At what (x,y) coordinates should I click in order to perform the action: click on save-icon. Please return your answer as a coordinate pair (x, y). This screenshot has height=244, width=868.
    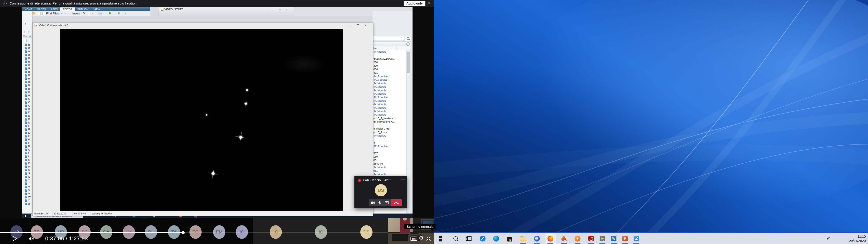
    Looking at the image, I should click on (39, 13).